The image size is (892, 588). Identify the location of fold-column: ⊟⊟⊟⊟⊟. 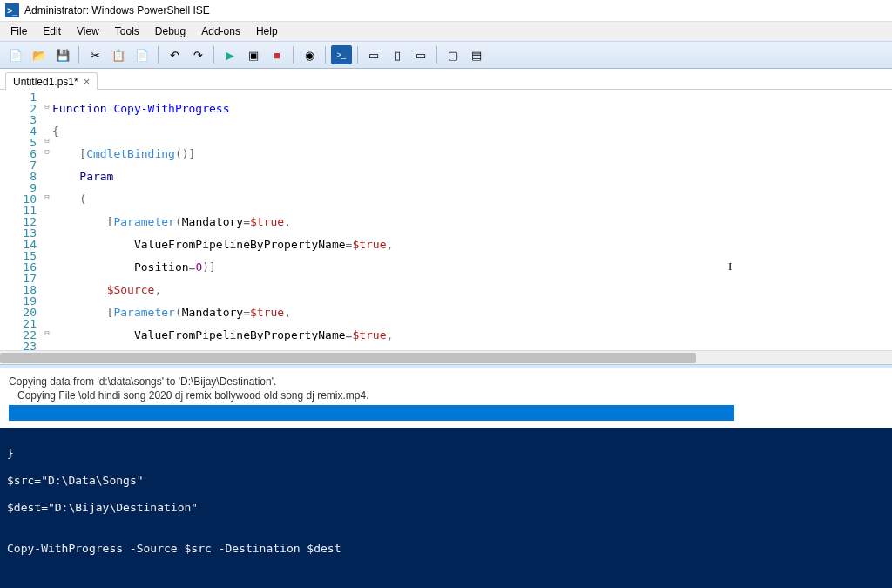
(47, 220).